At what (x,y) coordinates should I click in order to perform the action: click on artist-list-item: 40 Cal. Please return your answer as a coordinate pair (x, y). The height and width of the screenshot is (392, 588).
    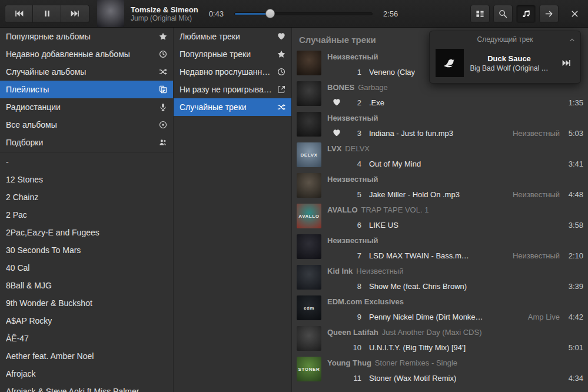
    Looking at the image, I should click on (87, 268).